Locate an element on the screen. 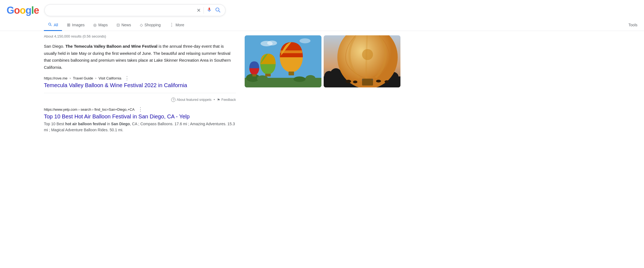 The width and height of the screenshot is (644, 268). tab-shopping: ◇ Shopping is located at coordinates (150, 25).